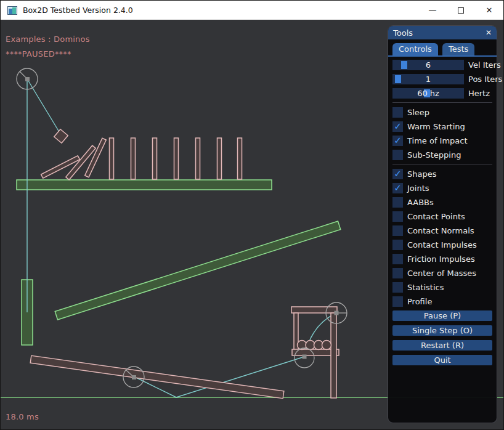  What do you see at coordinates (442, 315) in the screenshot?
I see `pause-button: Pause (P)` at bounding box center [442, 315].